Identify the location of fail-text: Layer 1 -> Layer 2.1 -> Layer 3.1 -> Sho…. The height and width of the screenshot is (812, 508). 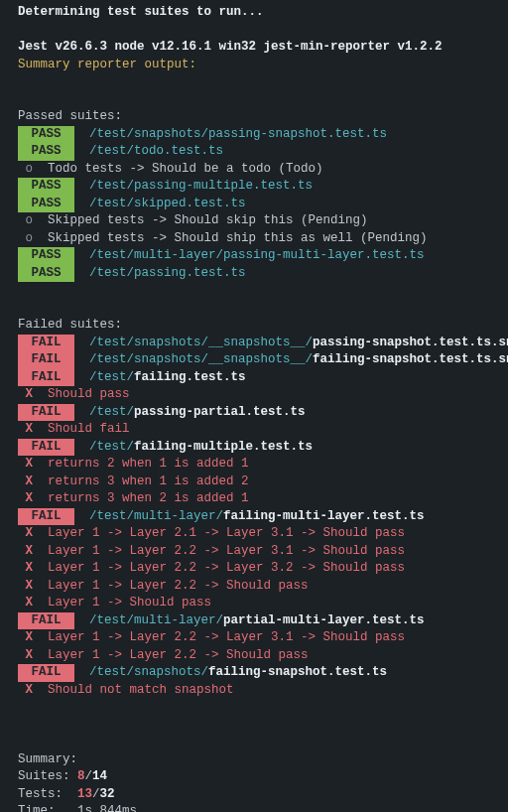
(226, 533).